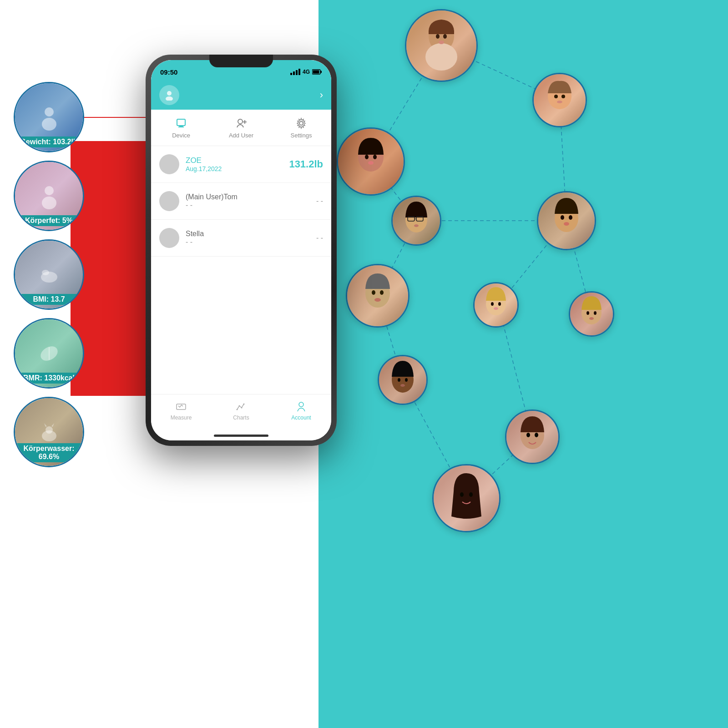 This screenshot has height=728, width=728. Describe the element at coordinates (321, 95) in the screenshot. I see `chevron-right-icon: ›` at that location.